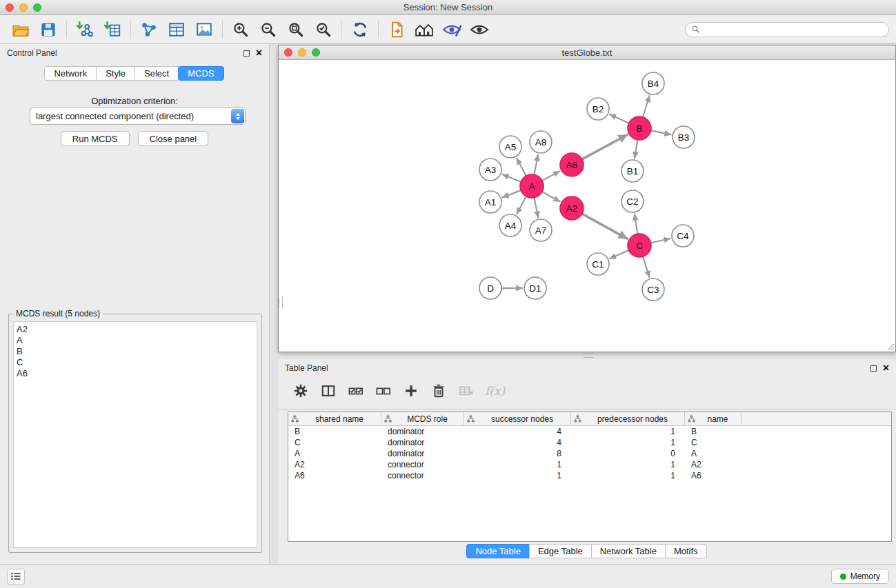 The width and height of the screenshot is (896, 588). I want to click on new-network-icon, so click(149, 30).